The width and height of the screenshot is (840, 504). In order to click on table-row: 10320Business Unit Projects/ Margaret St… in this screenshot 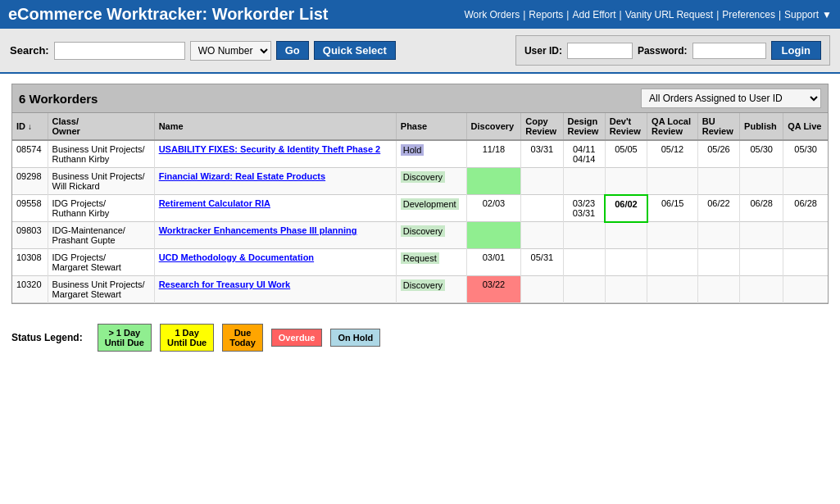, I will do `click(420, 290)`.